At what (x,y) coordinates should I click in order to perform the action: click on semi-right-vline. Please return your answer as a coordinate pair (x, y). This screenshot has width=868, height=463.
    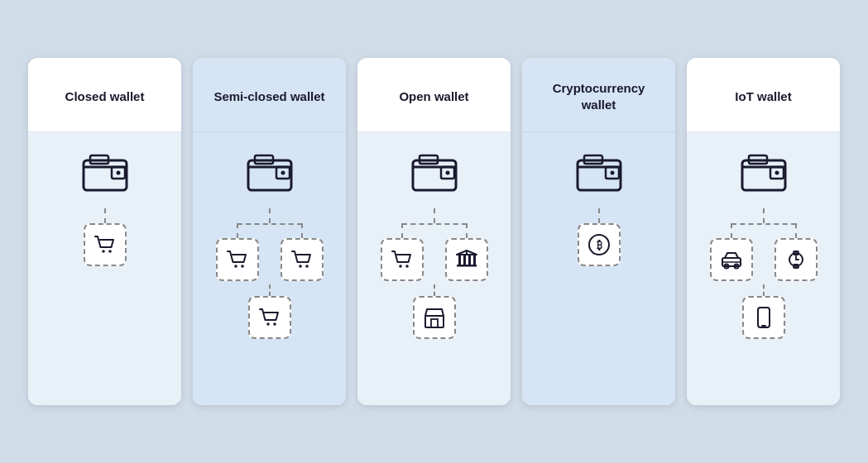
    Looking at the image, I should click on (302, 231).